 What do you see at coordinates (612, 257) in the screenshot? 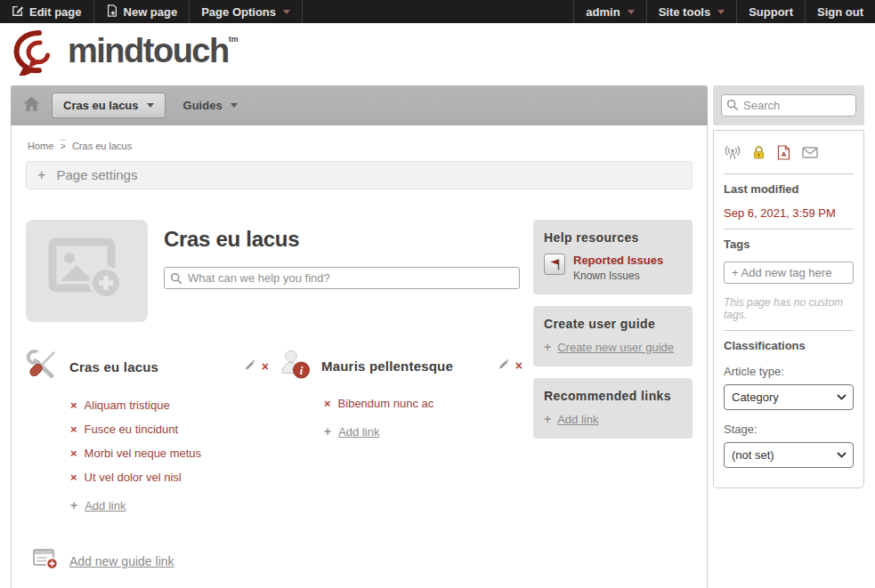
I see `help-resources-box: Help resources Reported Issues Known Iss…` at bounding box center [612, 257].